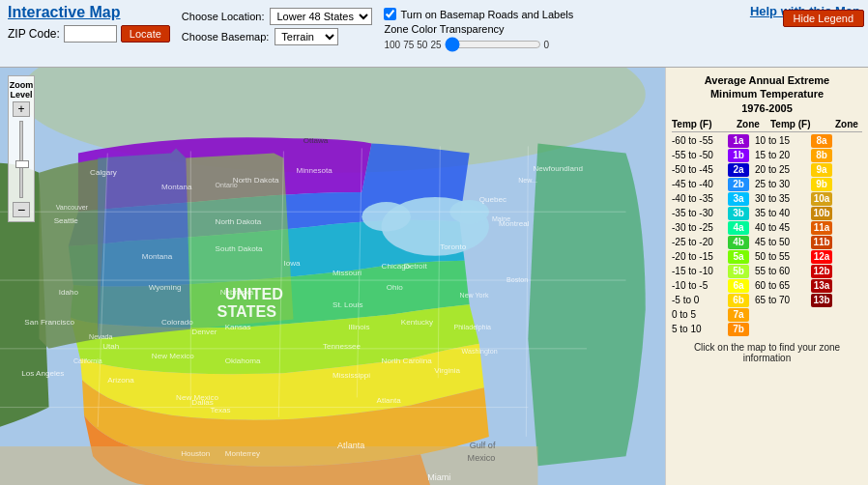  Describe the element at coordinates (89, 23) in the screenshot. I see `title-section: Interactive Map ZIP Code: Locate` at that location.